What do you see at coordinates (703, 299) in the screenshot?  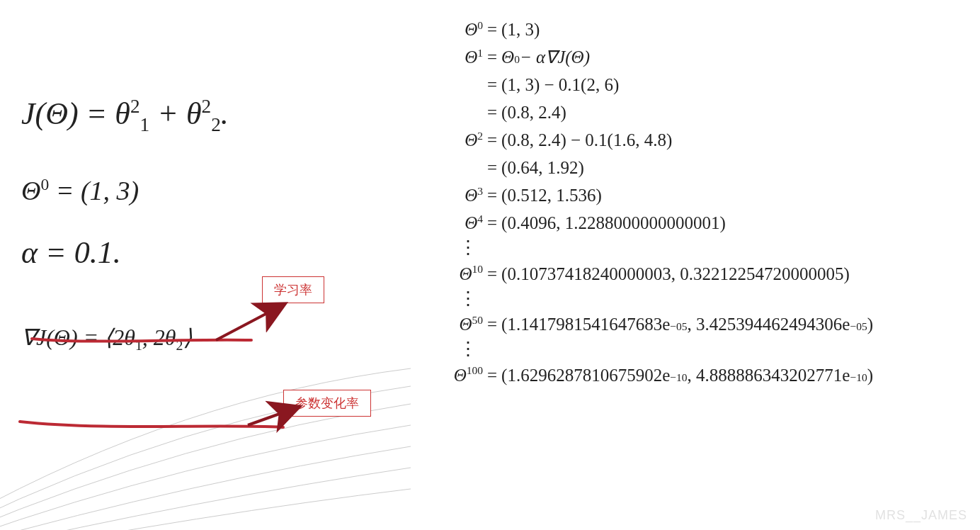 I see `vdots-2: ⋮` at bounding box center [703, 299].